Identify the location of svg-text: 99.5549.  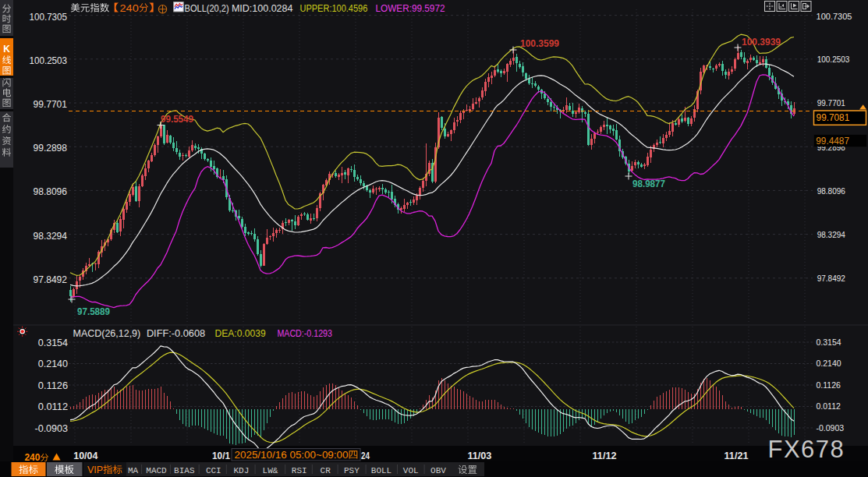
(177, 118).